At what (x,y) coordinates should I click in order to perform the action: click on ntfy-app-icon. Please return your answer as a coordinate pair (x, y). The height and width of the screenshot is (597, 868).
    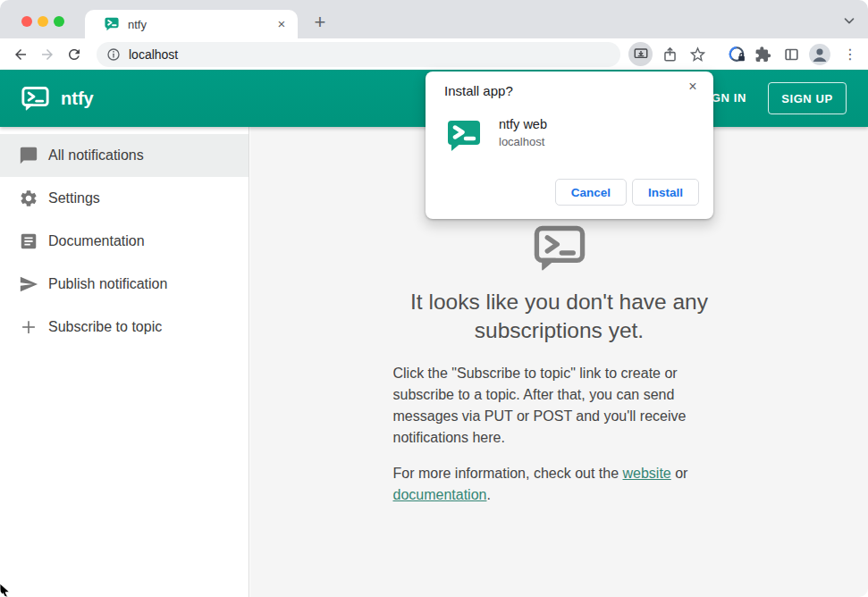
    Looking at the image, I should click on (464, 136).